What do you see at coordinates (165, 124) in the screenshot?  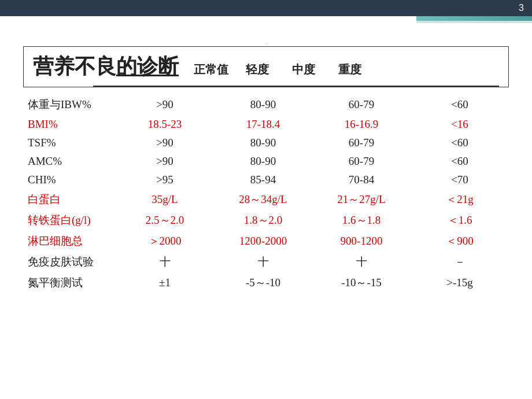 I see `row-cell: 18.5-23` at bounding box center [165, 124].